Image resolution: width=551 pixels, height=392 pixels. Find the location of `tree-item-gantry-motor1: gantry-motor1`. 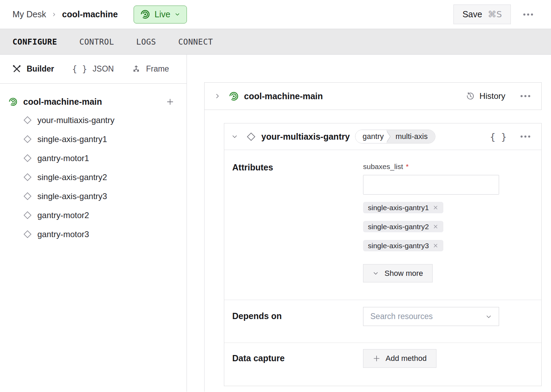

tree-item-gantry-motor1: gantry-motor1 is located at coordinates (93, 158).